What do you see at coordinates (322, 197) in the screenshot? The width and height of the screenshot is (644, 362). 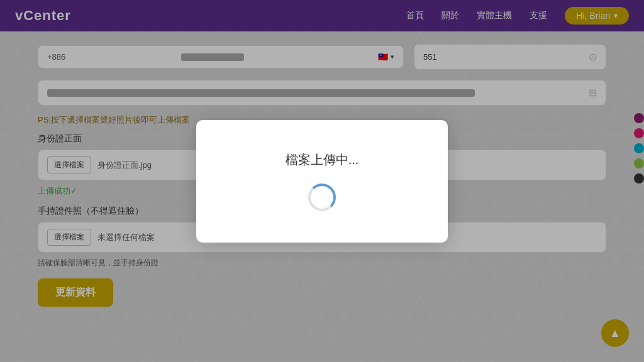 I see `loading-spinner` at bounding box center [322, 197].